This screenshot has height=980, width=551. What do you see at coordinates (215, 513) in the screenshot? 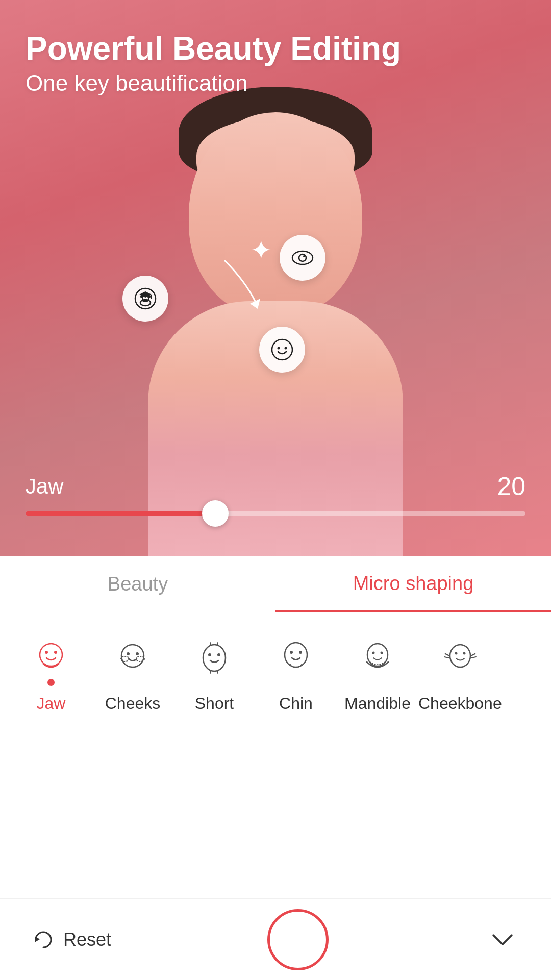
I see `slider-thumb` at bounding box center [215, 513].